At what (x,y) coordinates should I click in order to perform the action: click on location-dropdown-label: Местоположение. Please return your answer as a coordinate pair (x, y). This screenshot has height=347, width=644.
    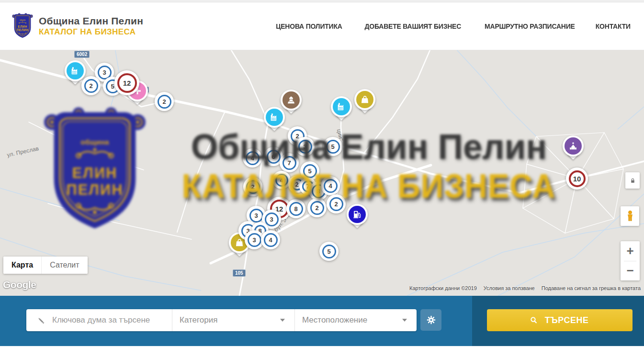
    Looking at the image, I should click on (335, 320).